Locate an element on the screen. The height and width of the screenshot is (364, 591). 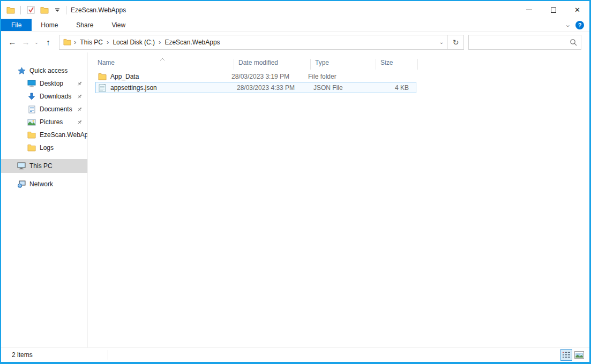
sidebar-item-label: Downloads is located at coordinates (56, 96).